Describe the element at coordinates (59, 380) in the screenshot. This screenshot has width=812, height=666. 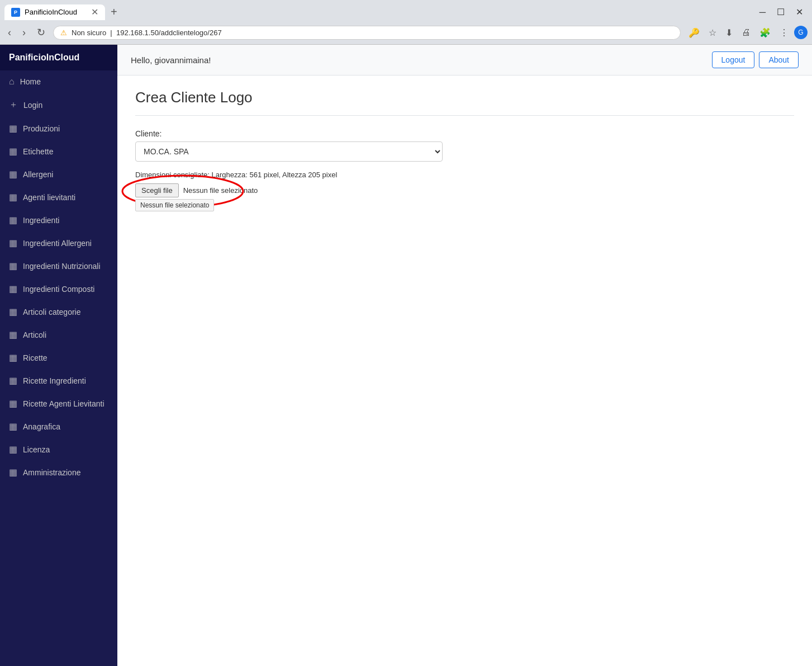
I see `sidebar-item-ricette-ingredienti: ▦ Ricette Ingredienti` at that location.